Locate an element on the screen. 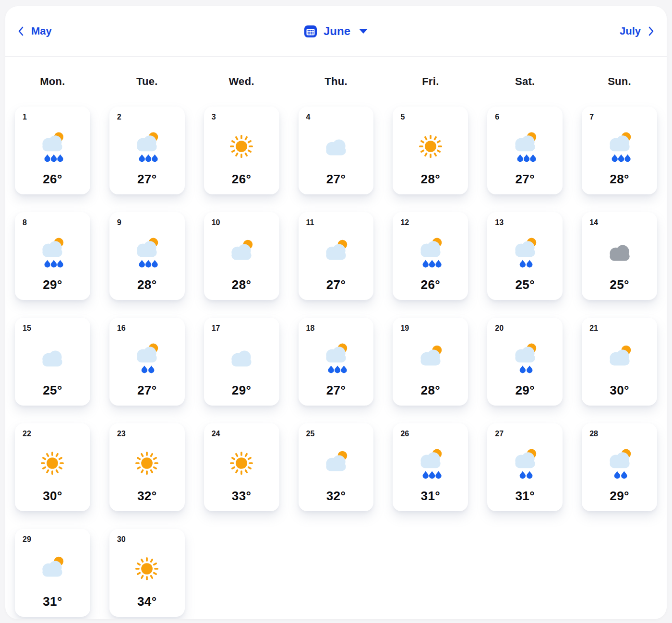  day-card: 2332° is located at coordinates (147, 467).